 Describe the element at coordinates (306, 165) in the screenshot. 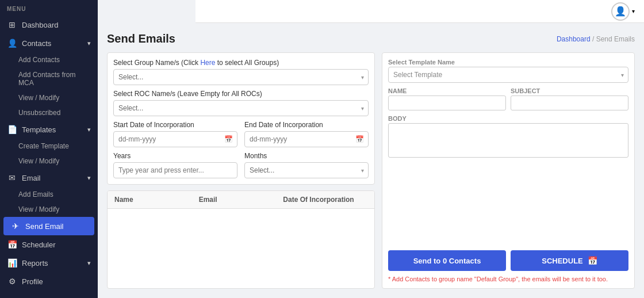

I see `months-field: Months Select... ▾` at that location.